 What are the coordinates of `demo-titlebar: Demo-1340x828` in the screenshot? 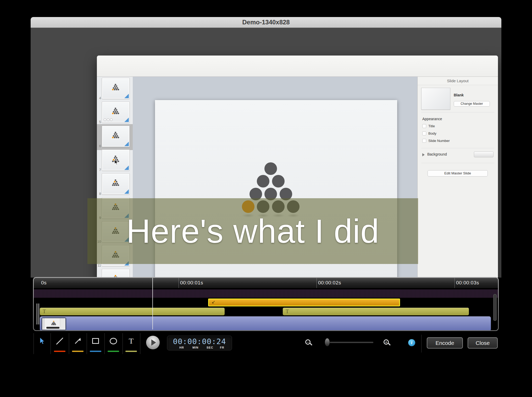 It's located at (266, 23).